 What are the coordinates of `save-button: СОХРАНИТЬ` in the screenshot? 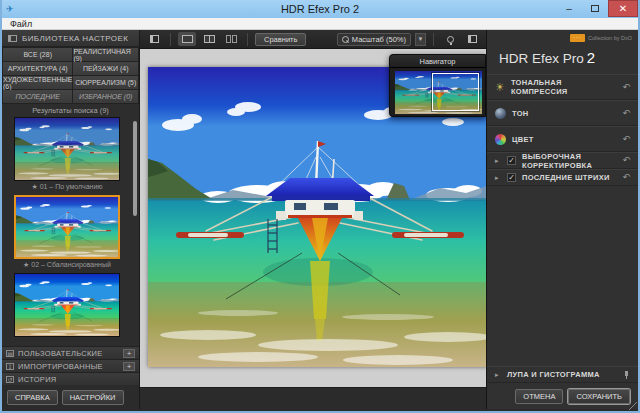 It's located at (599, 396).